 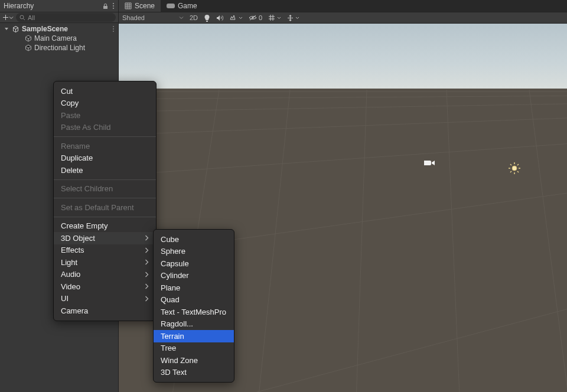 I want to click on hierarchy-title: Hierarchy, so click(x=53, y=6).